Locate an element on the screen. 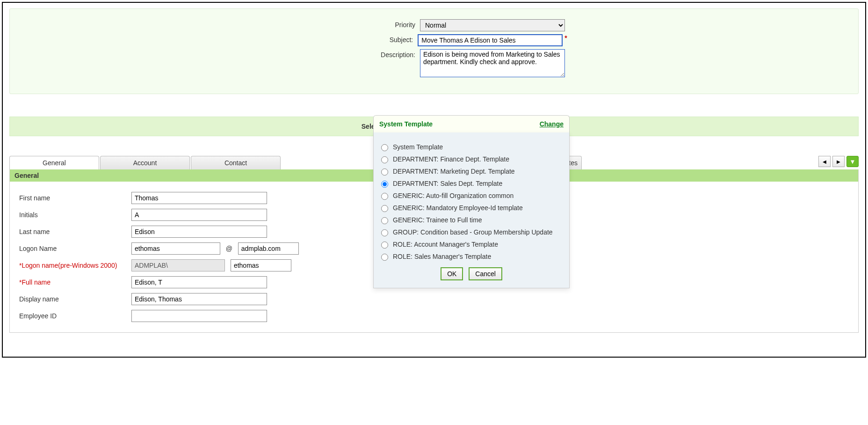  first-name-label: First name is located at coordinates (75, 198).